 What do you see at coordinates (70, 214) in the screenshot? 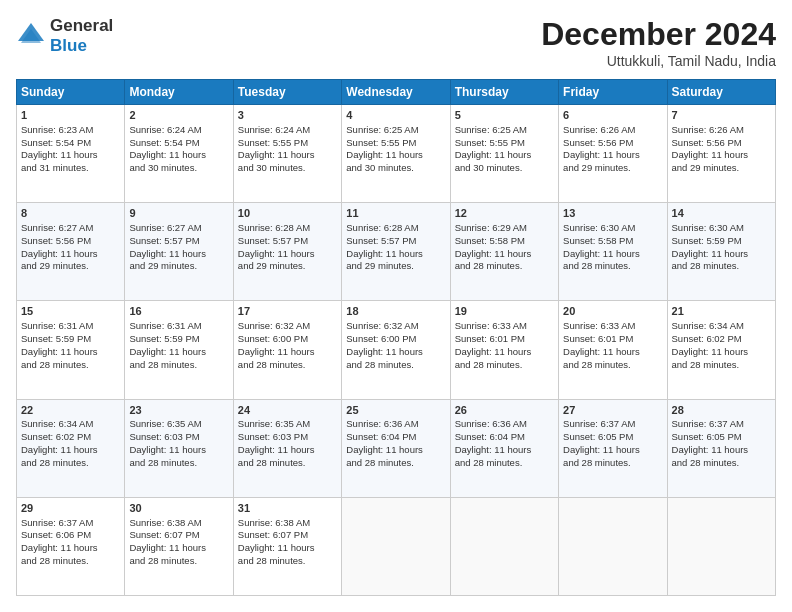
I see `day-number: 8` at bounding box center [70, 214].